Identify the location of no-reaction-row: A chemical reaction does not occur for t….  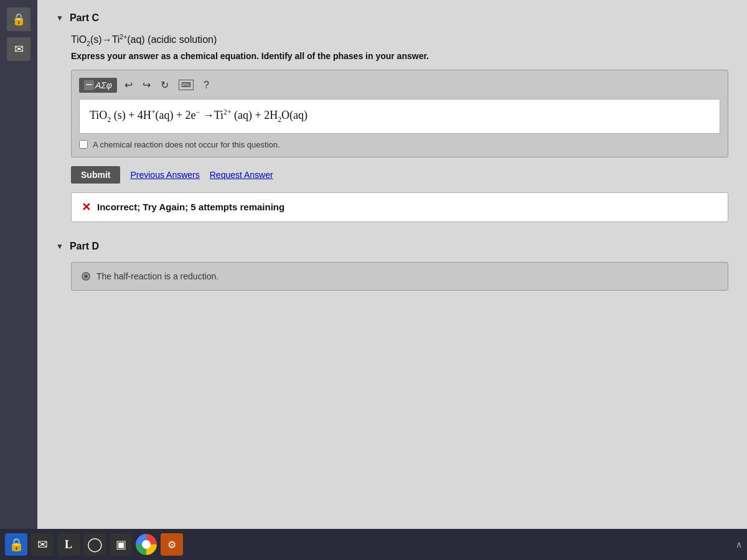
(400, 144).